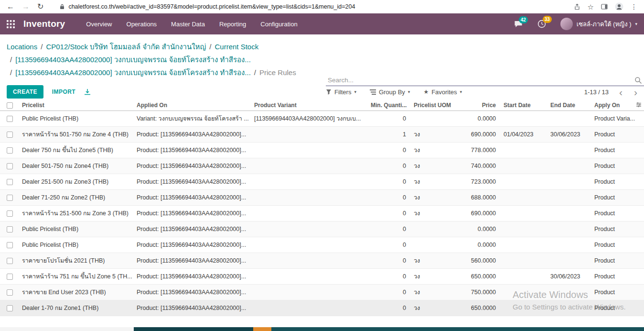 This screenshot has width=644, height=331. Describe the element at coordinates (388, 106) in the screenshot. I see `column-header: Min. Quanti...` at that location.